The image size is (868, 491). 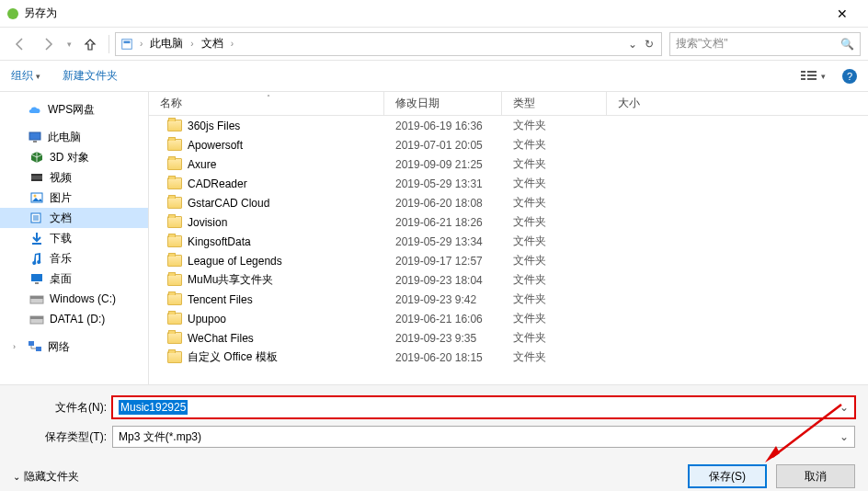 What do you see at coordinates (633, 44) in the screenshot?
I see `breadcrumb-history-dropdown: ⌄` at bounding box center [633, 44].